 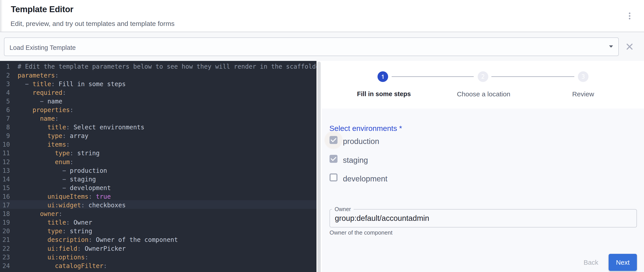 What do you see at coordinates (72, 205) in the screenshot?
I see `editor-line-code: ui:widget: checkboxes` at bounding box center [72, 205].